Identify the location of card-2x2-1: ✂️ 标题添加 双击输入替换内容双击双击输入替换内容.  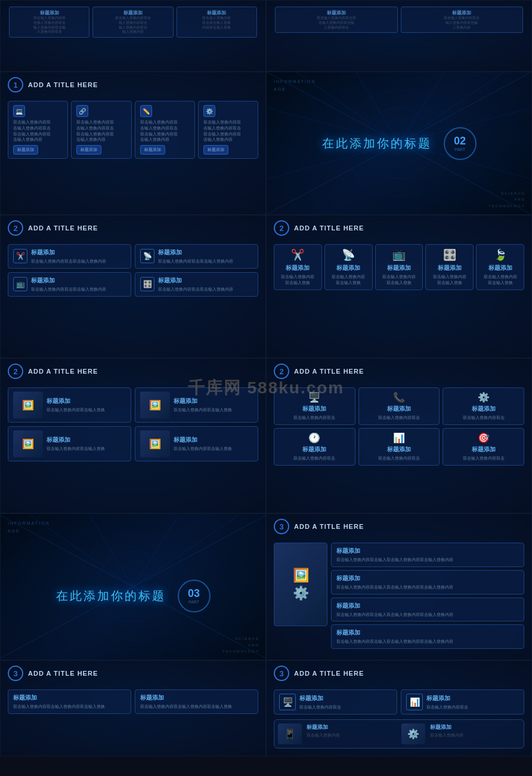
(69, 257).